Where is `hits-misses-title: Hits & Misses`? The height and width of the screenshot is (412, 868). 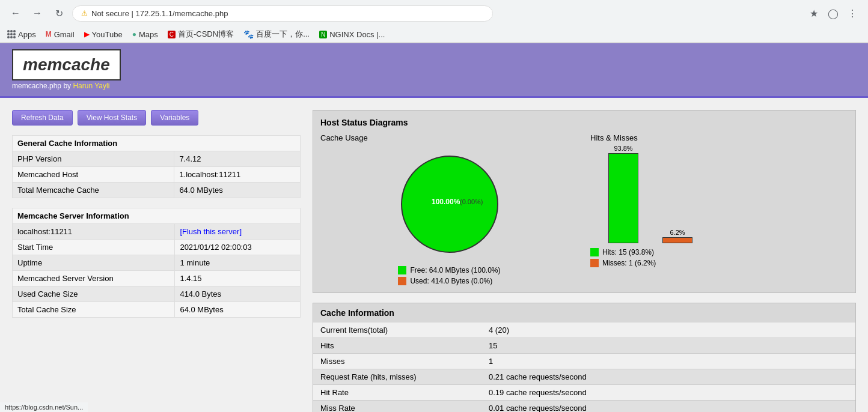
hits-misses-title: Hits & Misses is located at coordinates (719, 138).